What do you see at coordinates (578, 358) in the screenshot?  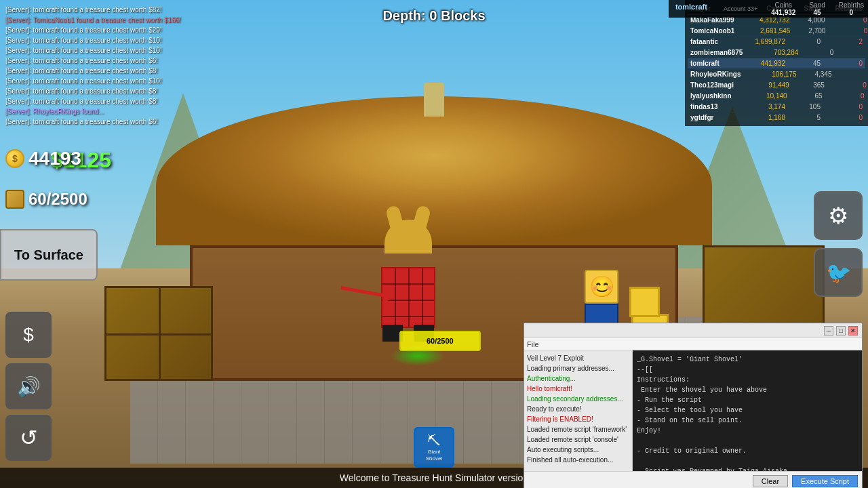 I see `console-line: Veil Level 7 Exploit` at bounding box center [578, 358].